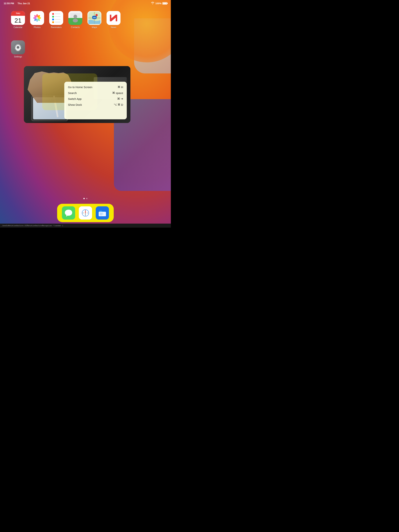 The image size is (399, 532). I want to click on app-news-container: News, so click(114, 20).